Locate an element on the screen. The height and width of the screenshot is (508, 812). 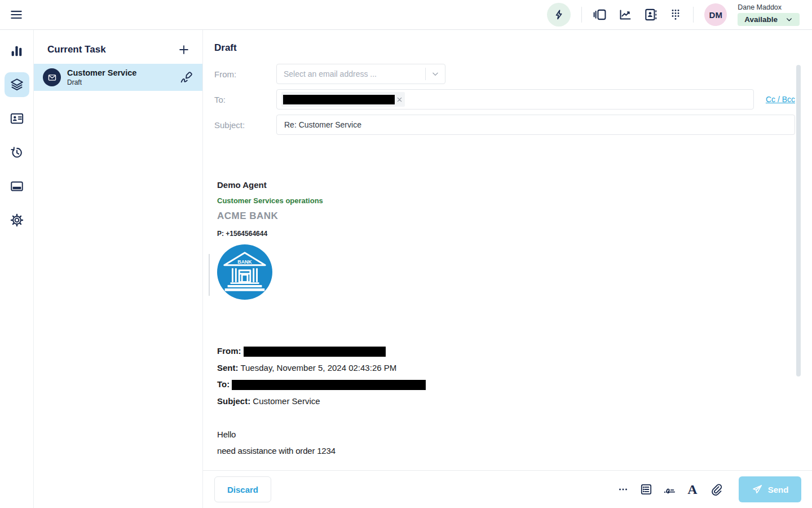
panels-icon is located at coordinates (600, 15).